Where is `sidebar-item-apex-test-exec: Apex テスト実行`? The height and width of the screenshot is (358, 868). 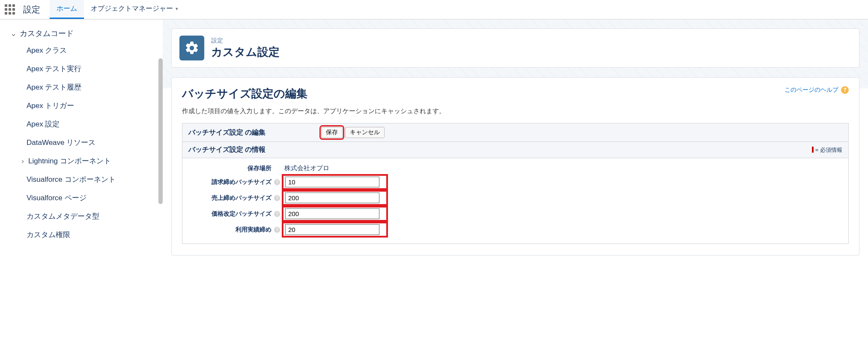
sidebar-item-apex-test-exec: Apex テスト実行 is located at coordinates (85, 69).